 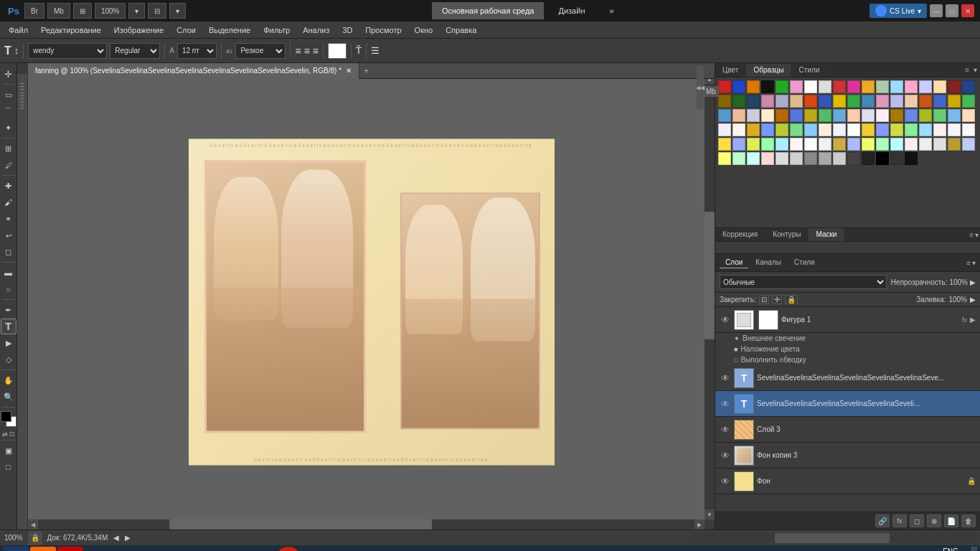 I want to click on layer-visibility-foncopy3: 👁, so click(x=725, y=456).